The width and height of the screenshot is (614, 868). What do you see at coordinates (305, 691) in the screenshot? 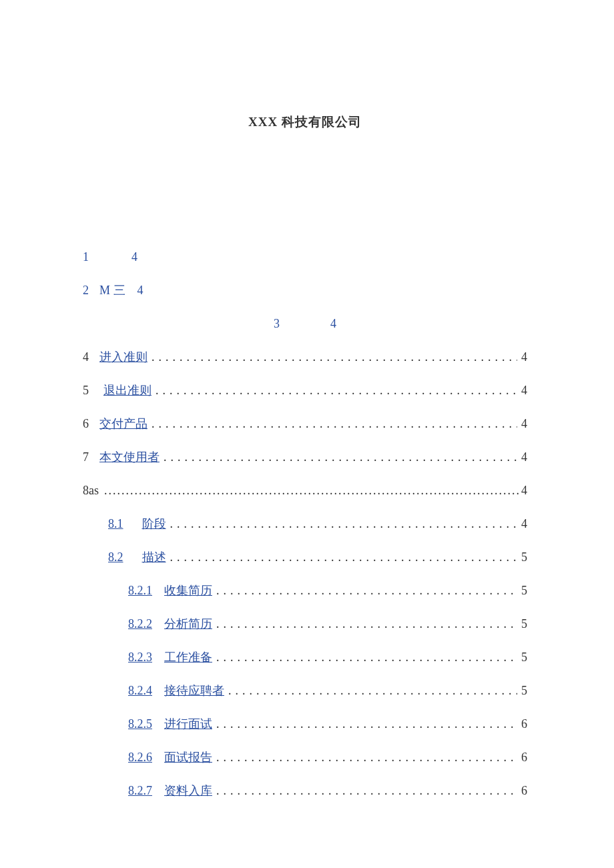
I see `toc-entry-8-2-4: 8.2.4 接待应聘者 5` at bounding box center [305, 691].